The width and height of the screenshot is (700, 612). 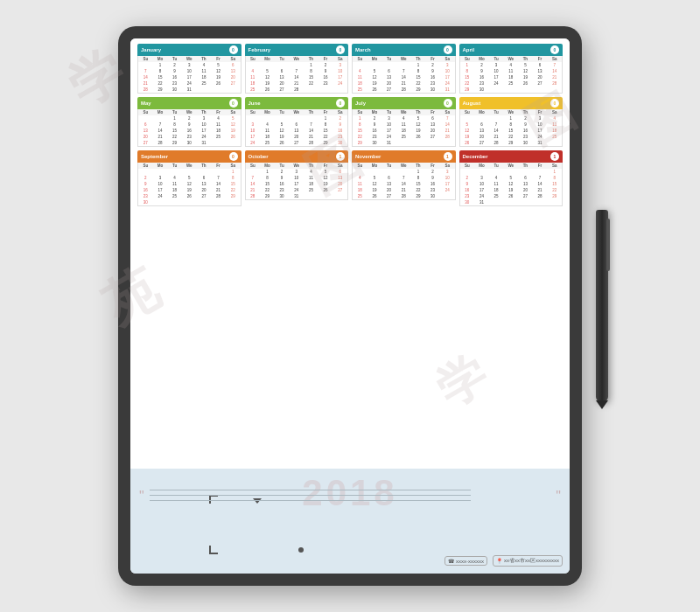 I want to click on month-name-august: August, so click(x=472, y=103).